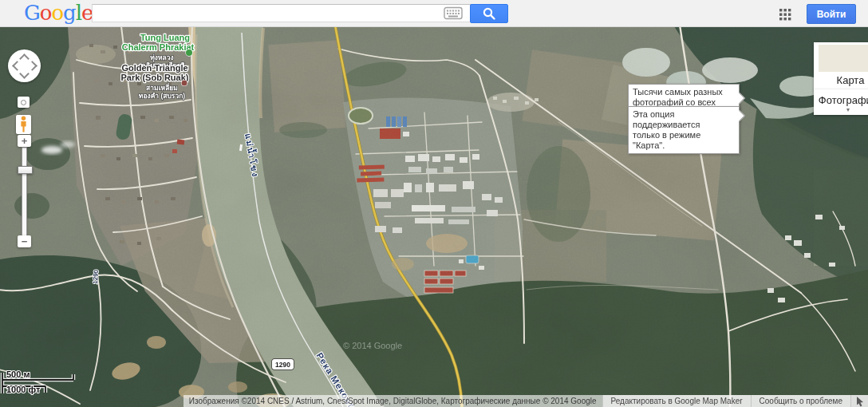 Image resolution: width=868 pixels, height=407 pixels. Describe the element at coordinates (24, 241) in the screenshot. I see `zoom-out-button: −` at that location.